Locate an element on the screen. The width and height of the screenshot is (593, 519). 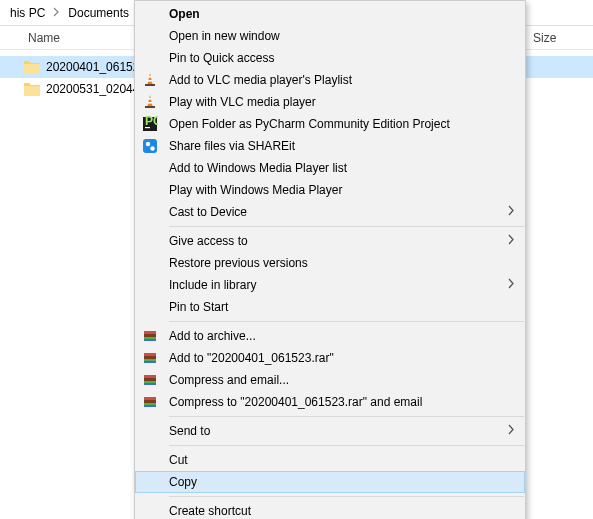
menu-give-access-to: Give access to is located at coordinates (330, 241).